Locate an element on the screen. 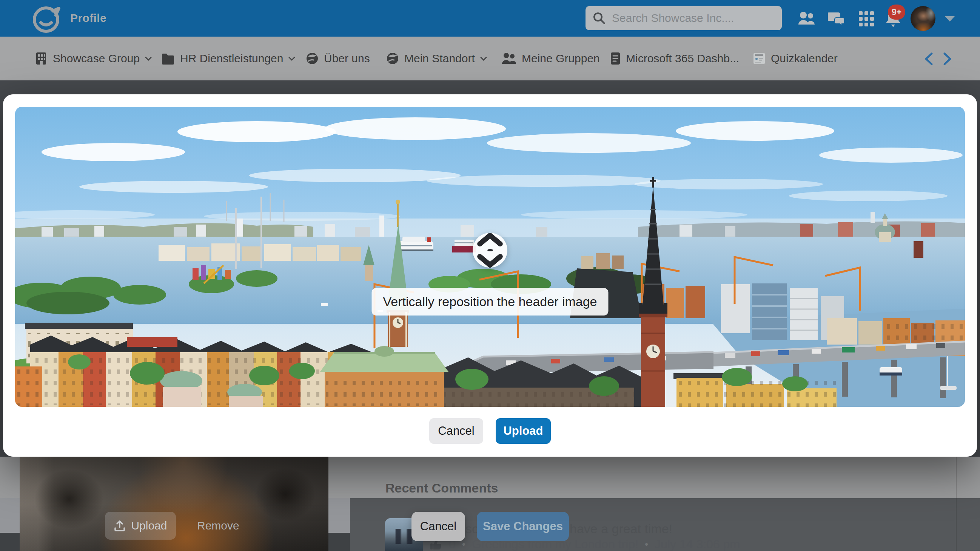 The width and height of the screenshot is (980, 551). chevron-right-icon is located at coordinates (948, 59).